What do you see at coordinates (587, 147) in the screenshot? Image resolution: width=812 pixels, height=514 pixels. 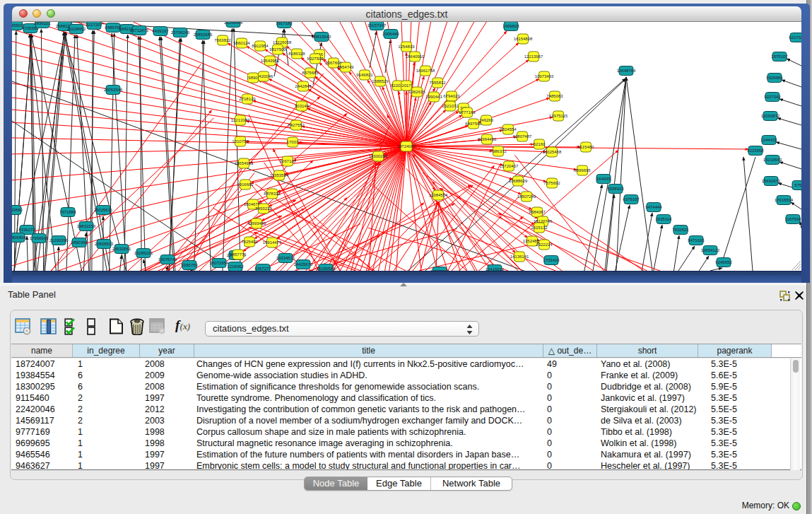 I see `svg-text: 9115460` at bounding box center [587, 147].